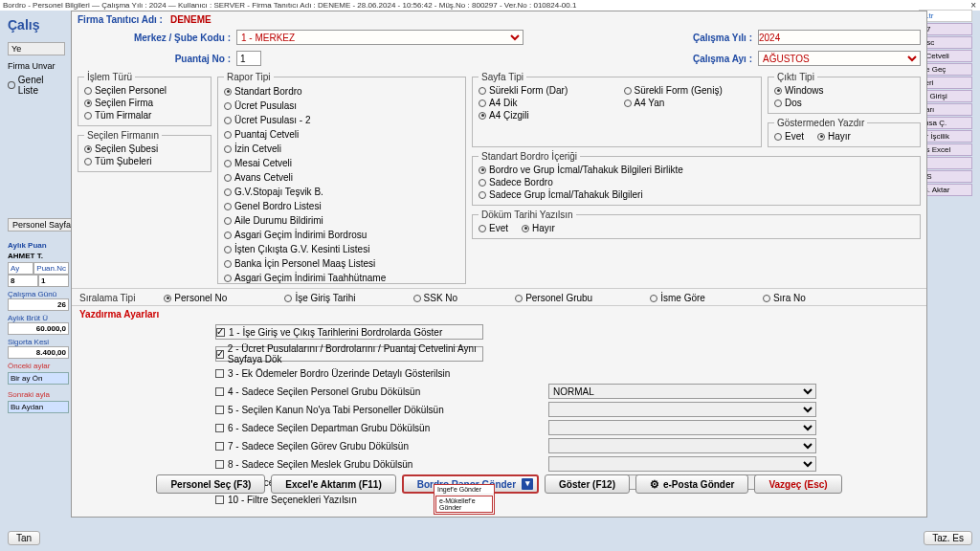 The height and width of the screenshot is (551, 980). I want to click on siralama-opt-3: Personel Grubu, so click(553, 298).